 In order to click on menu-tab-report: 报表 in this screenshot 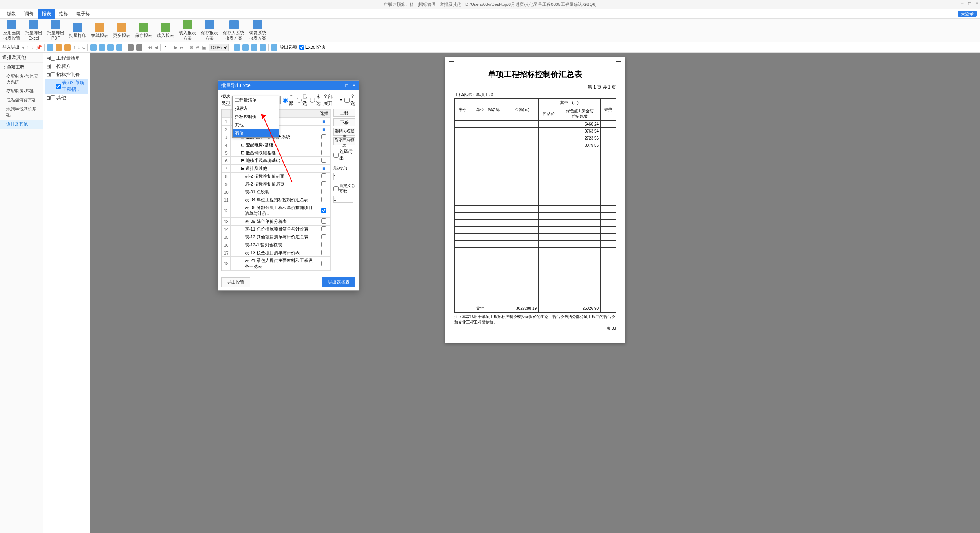, I will do `click(46, 14)`.